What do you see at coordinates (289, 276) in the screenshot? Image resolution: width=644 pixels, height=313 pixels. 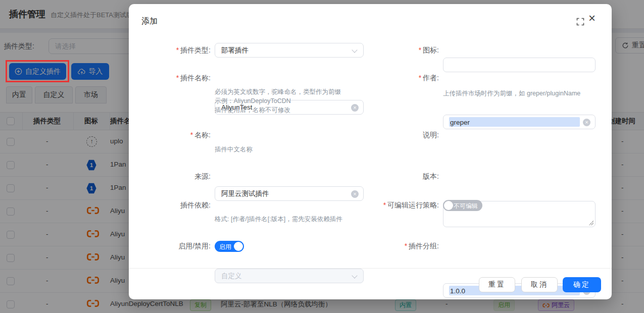 I see `source-select: 自定义` at bounding box center [289, 276].